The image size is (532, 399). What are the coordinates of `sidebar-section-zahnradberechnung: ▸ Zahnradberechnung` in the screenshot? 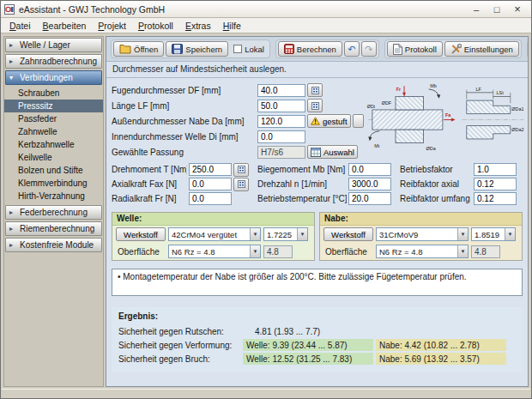 It's located at (53, 62).